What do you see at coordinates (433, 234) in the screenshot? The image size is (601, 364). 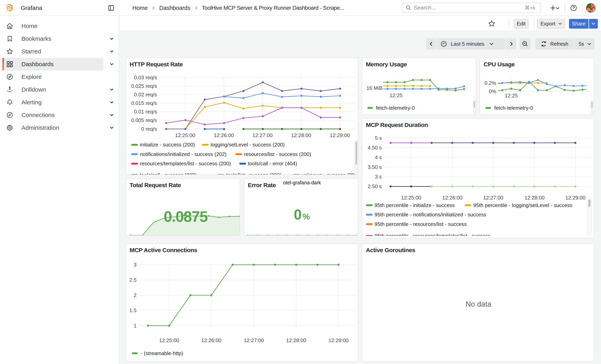 I see `svg-text:95th percentile - resources/te: 95th percentile - resources/templates/li…` at bounding box center [433, 234].